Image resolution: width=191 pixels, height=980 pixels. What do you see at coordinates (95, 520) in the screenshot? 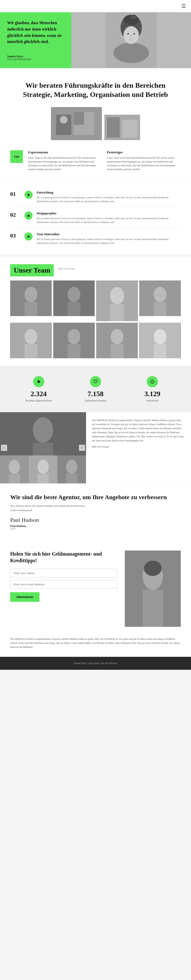
I see `ceo-signature: Paul Hudson` at bounding box center [95, 520].